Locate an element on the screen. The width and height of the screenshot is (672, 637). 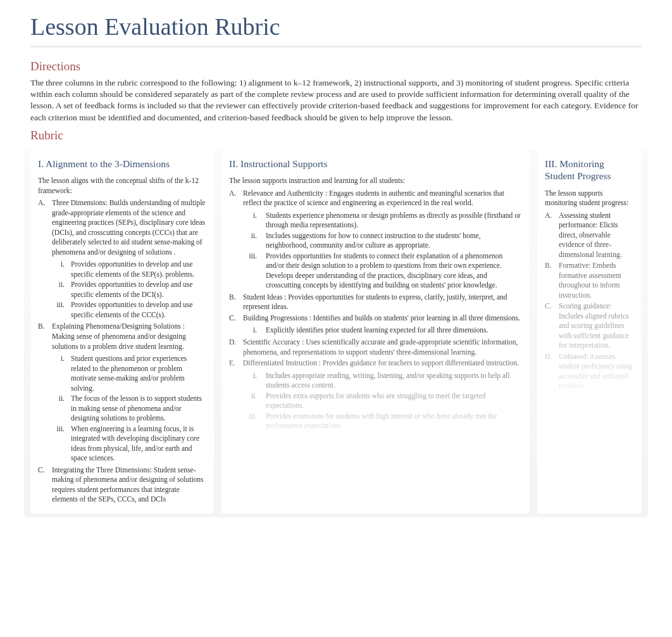
sublist: i.Includes appropriate reading, writing,… is located at coordinates (382, 401).